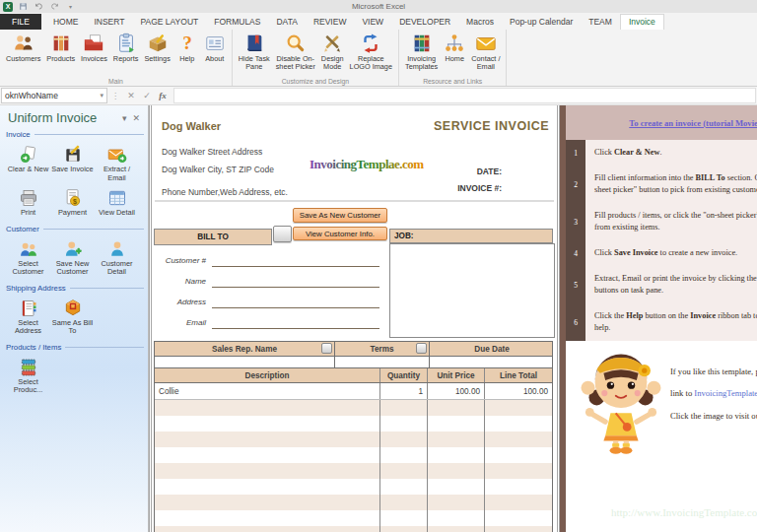  I want to click on task-pane-menu-icon: ▾, so click(124, 118).